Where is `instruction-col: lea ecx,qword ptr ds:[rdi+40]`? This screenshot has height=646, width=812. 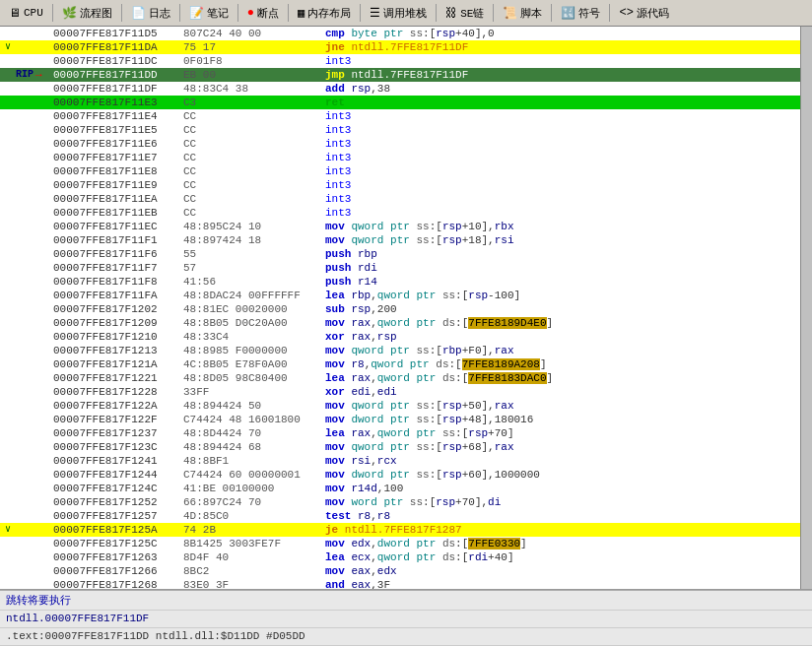 instruction-col: lea ecx,qword ptr ds:[rdi+40] is located at coordinates (559, 557).